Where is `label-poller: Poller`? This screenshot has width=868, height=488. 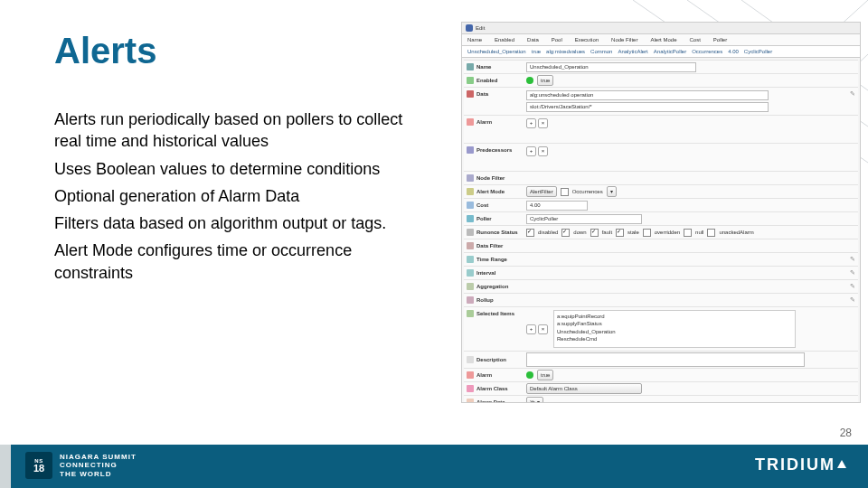
label-poller: Poller is located at coordinates (485, 219).